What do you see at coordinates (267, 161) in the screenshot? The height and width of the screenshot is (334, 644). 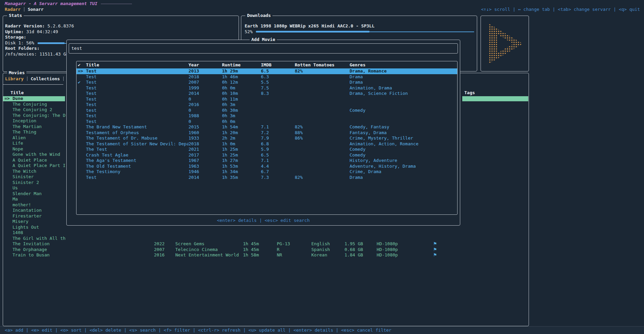 I see `search-result-row: The Aga's Testament 1967 1h 27m 7.1 Hist…` at bounding box center [267, 161].